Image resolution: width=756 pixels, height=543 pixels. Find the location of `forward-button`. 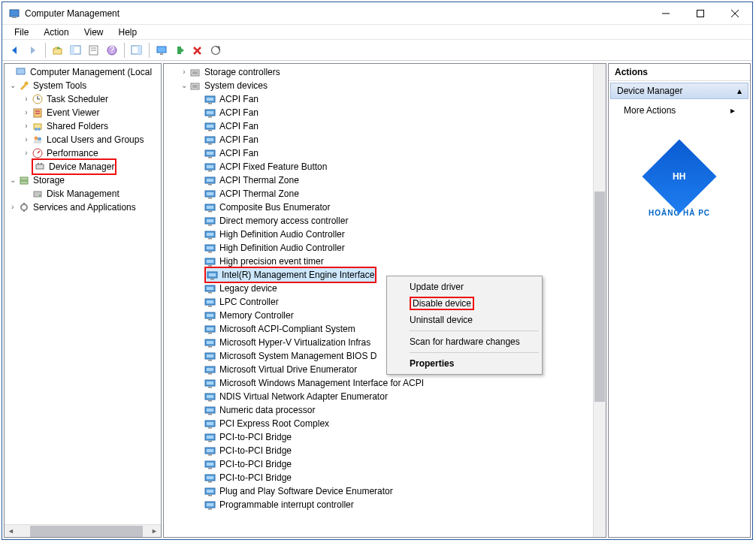

forward-button is located at coordinates (33, 50).